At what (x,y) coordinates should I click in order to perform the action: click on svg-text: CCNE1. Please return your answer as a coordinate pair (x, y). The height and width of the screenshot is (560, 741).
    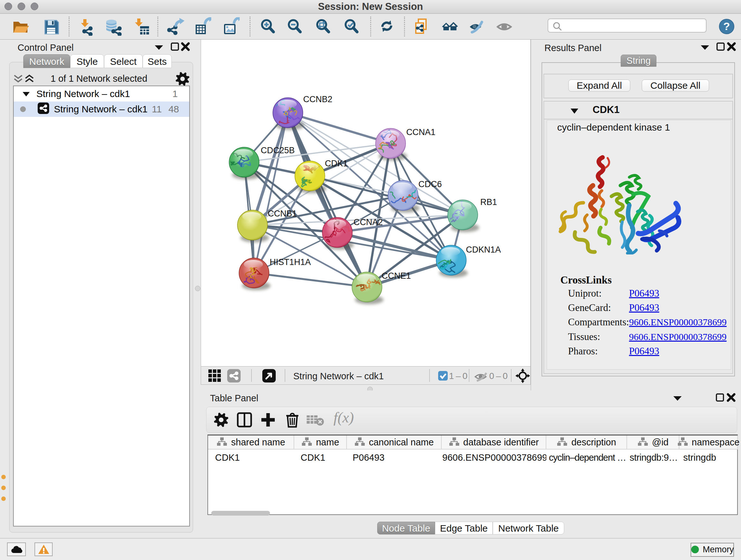
    Looking at the image, I should click on (396, 276).